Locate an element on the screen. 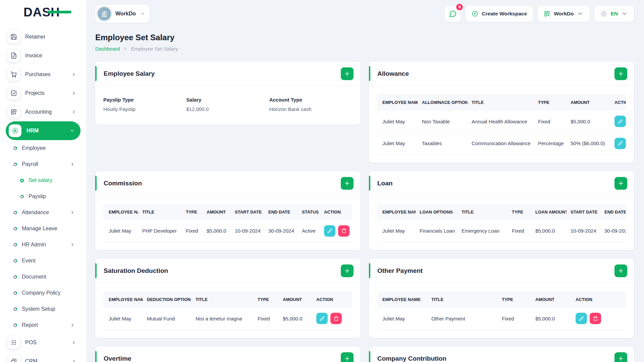 The height and width of the screenshot is (362, 644). table-cell: Non Taxable is located at coordinates (443, 121).